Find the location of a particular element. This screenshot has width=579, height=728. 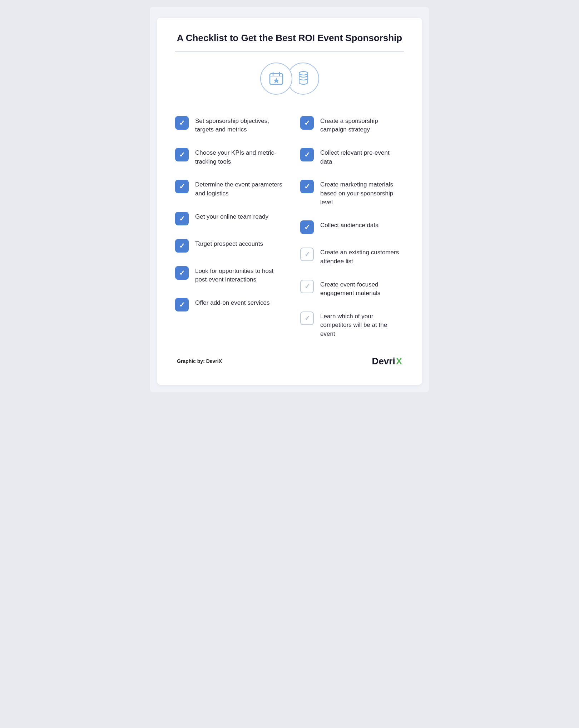

right-column: Create a sponsorship campaign strategy C… is located at coordinates (347, 227).